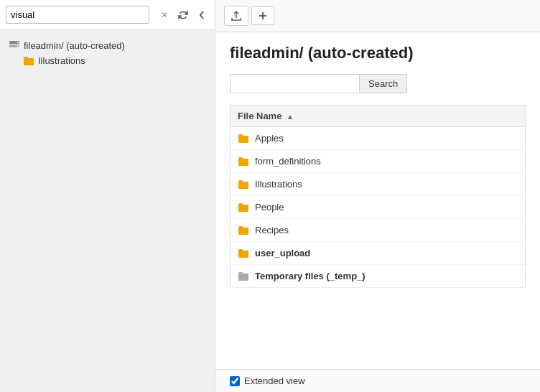 This screenshot has height=392, width=540. What do you see at coordinates (310, 276) in the screenshot?
I see `file-name-label: Temporary files (_temp_)` at bounding box center [310, 276].